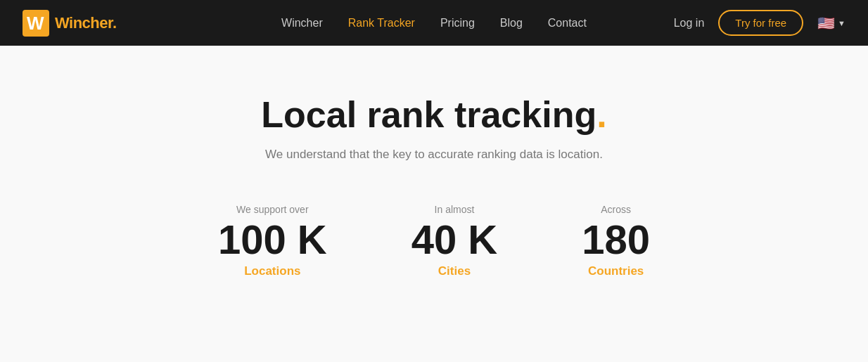 This screenshot has height=362, width=868. Describe the element at coordinates (454, 241) in the screenshot. I see `stat-cities: In almost 40 K Cities` at that location.